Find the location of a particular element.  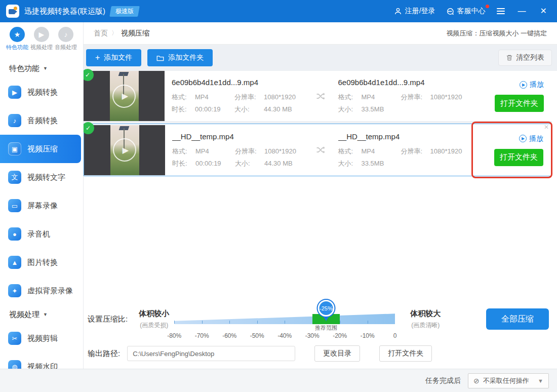

sidebar-item-video-compress: ▣ 视频压缩 is located at coordinates (41, 149).